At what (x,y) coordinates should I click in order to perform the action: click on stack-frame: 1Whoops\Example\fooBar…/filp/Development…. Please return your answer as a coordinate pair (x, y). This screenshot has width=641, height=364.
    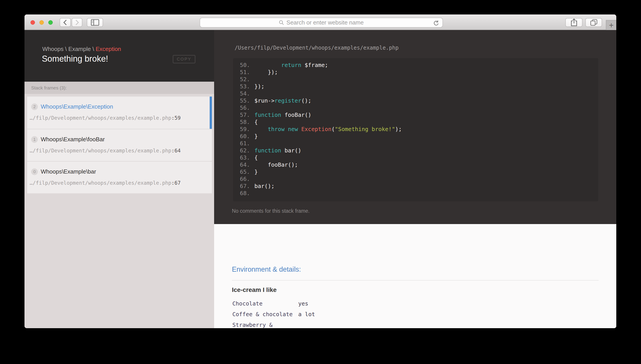
    Looking at the image, I should click on (120, 145).